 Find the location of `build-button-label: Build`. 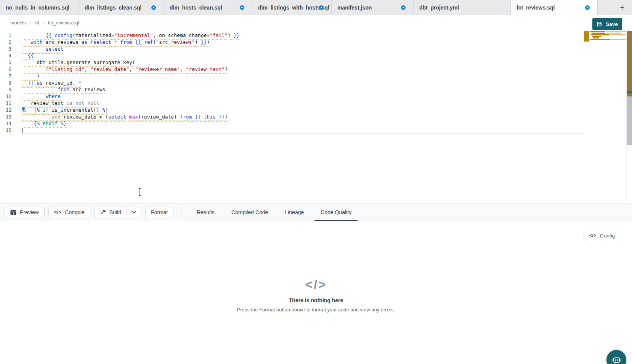

build-button-label: Build is located at coordinates (115, 212).